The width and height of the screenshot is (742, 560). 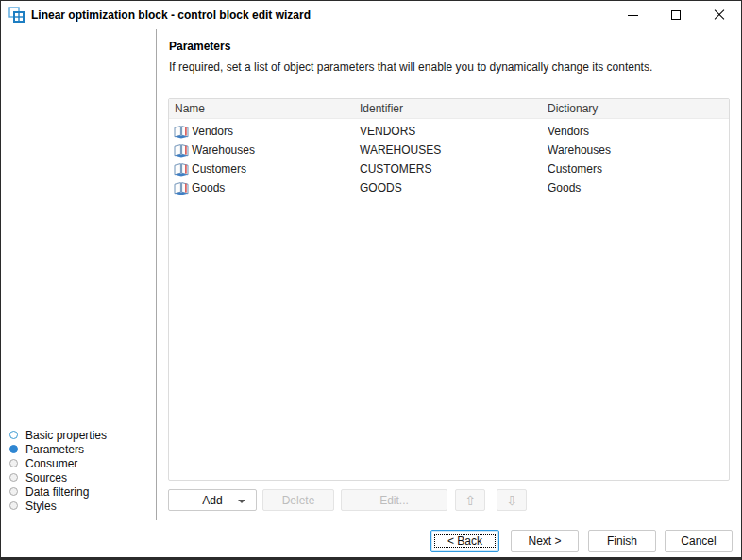 What do you see at coordinates (699, 540) in the screenshot?
I see `cancel-button: Cancel` at bounding box center [699, 540].